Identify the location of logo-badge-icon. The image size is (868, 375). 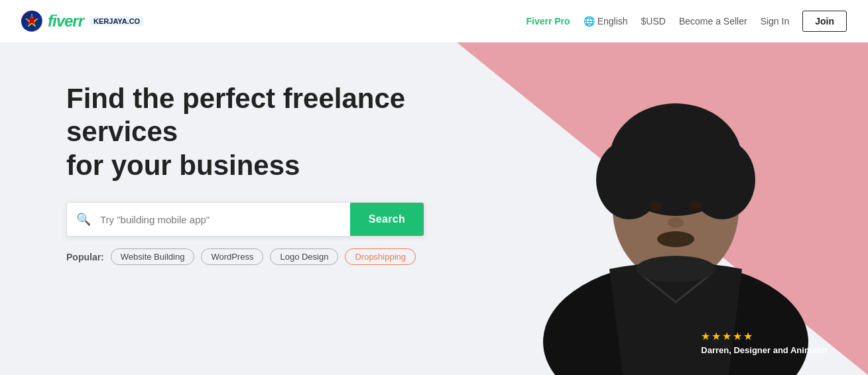
(32, 21).